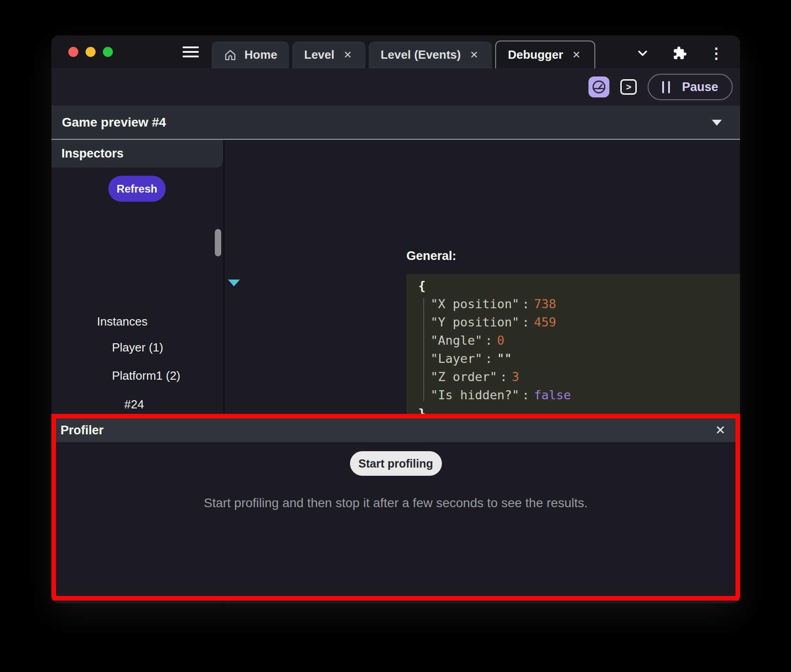 Image resolution: width=791 pixels, height=672 pixels. I want to click on inspectors-title: Inspectors, so click(93, 154).